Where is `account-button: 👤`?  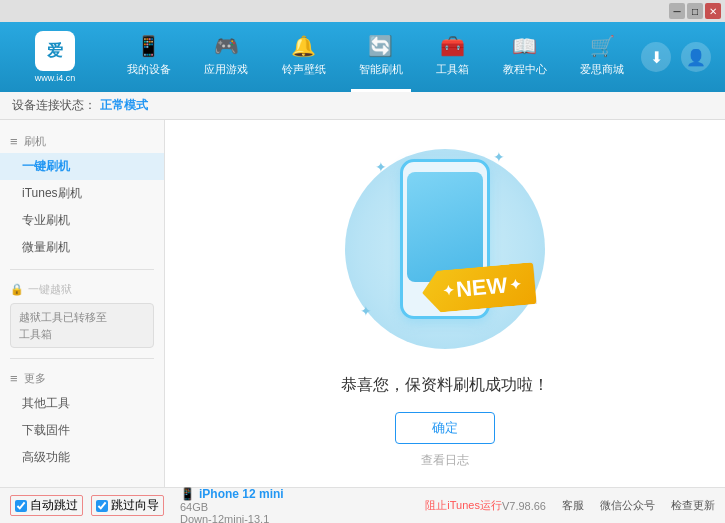 account-button: 👤 is located at coordinates (696, 57).